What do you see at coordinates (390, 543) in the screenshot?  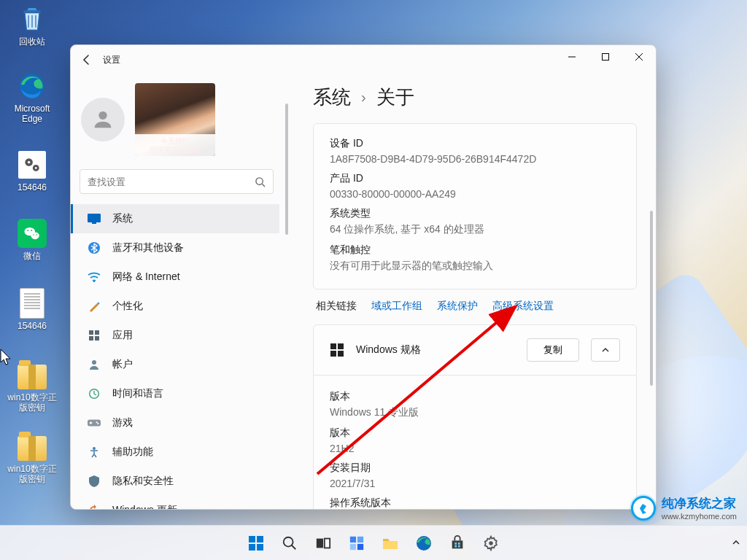 I see `folder-icon` at bounding box center [390, 543].